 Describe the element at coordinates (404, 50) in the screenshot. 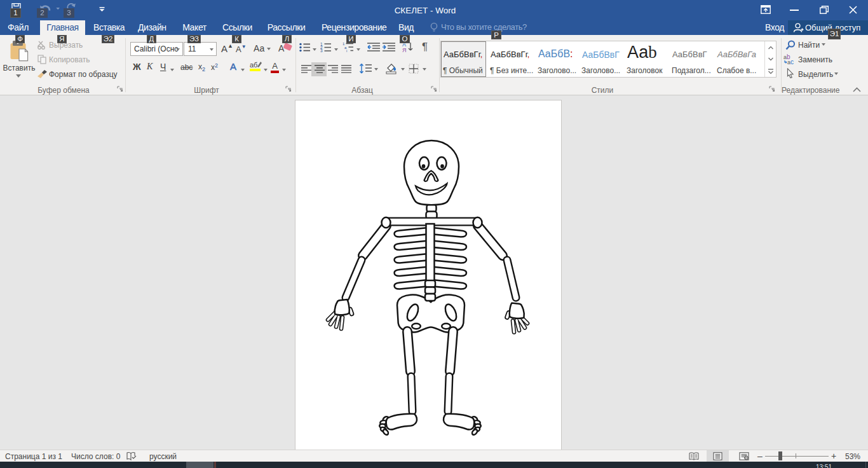

I see `svg-text: Я` at that location.